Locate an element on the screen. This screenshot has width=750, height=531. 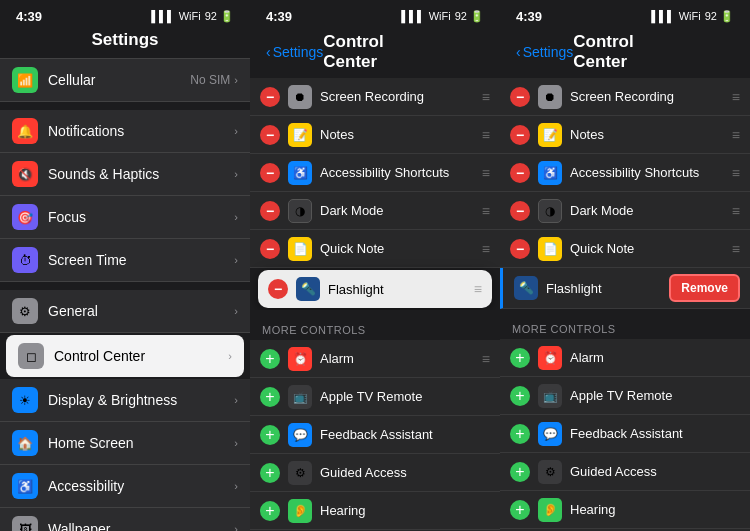
settings-item-accessibility: ♿ Accessibility › is located at coordinates (125, 486).